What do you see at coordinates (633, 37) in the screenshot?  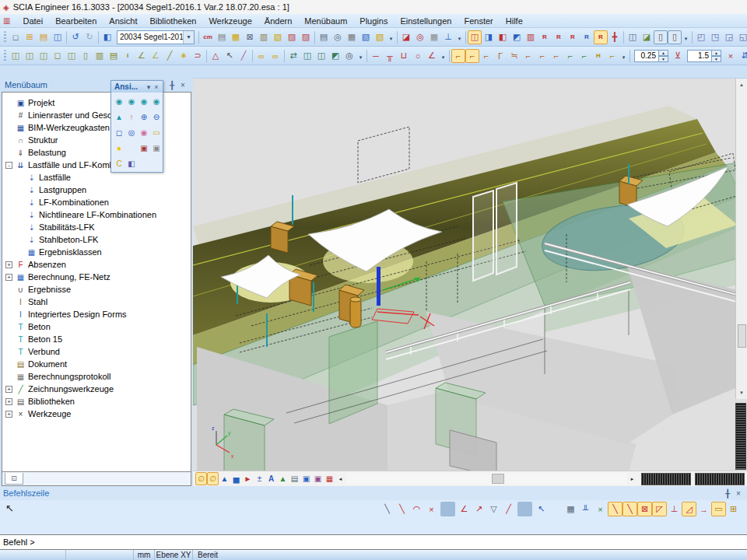 I see `save-view-icon: ◫` at bounding box center [633, 37].